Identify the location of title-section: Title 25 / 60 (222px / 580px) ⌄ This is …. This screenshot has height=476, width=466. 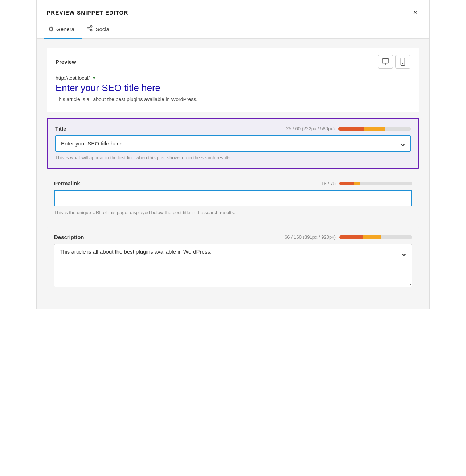
(233, 143).